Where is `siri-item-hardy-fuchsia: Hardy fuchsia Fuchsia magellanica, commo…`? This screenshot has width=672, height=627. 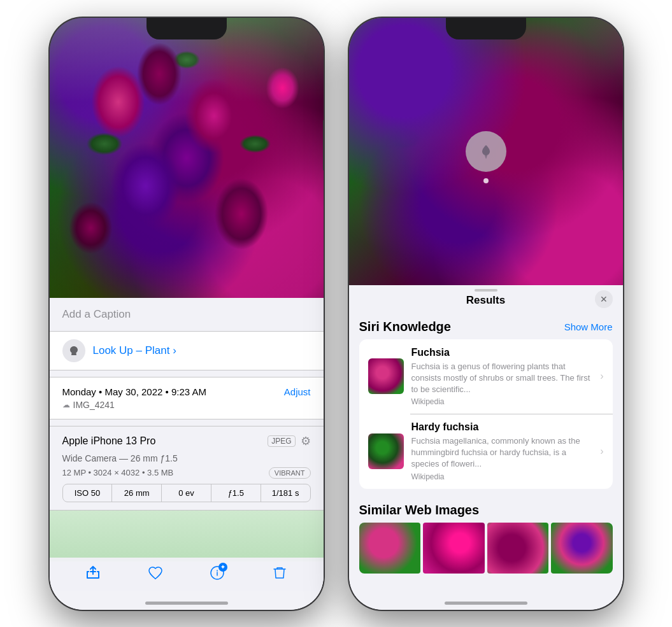
siri-item-hardy-fuchsia: Hardy fuchsia Fuchsia magellanica, commo… is located at coordinates (486, 451).